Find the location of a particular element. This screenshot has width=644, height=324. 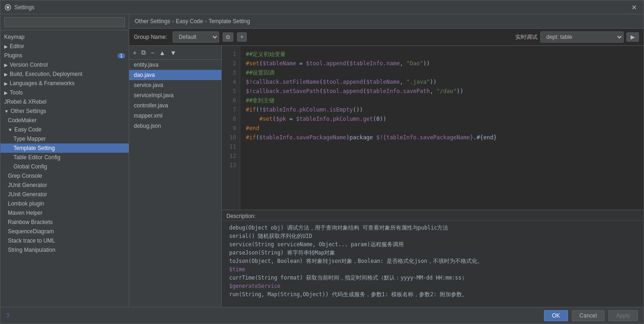

sidebar-item-version-control: ▶Version Control is located at coordinates (65, 65).